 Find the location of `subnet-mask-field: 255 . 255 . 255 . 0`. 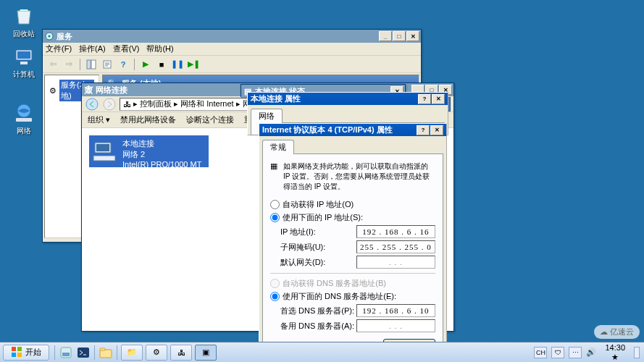

subnet-mask-field: 255 . 255 . 255 . 0 is located at coordinates (396, 247).